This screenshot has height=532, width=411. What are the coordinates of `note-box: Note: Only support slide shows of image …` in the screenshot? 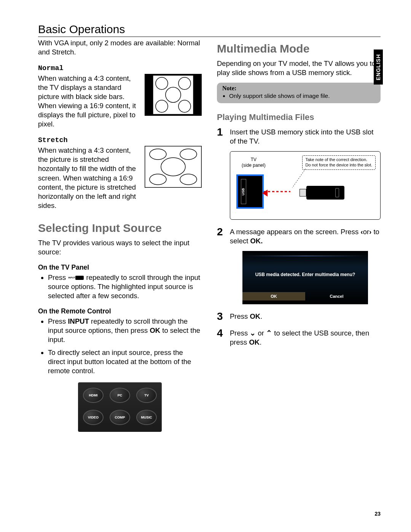 It's located at (299, 93).